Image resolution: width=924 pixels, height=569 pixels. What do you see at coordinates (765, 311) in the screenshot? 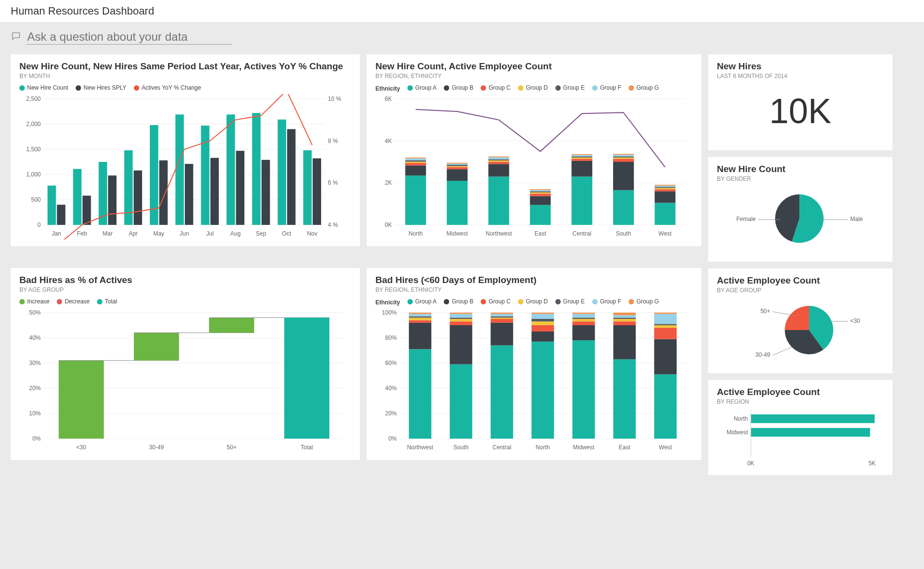
I see `svg-text: 50+` at bounding box center [765, 311].